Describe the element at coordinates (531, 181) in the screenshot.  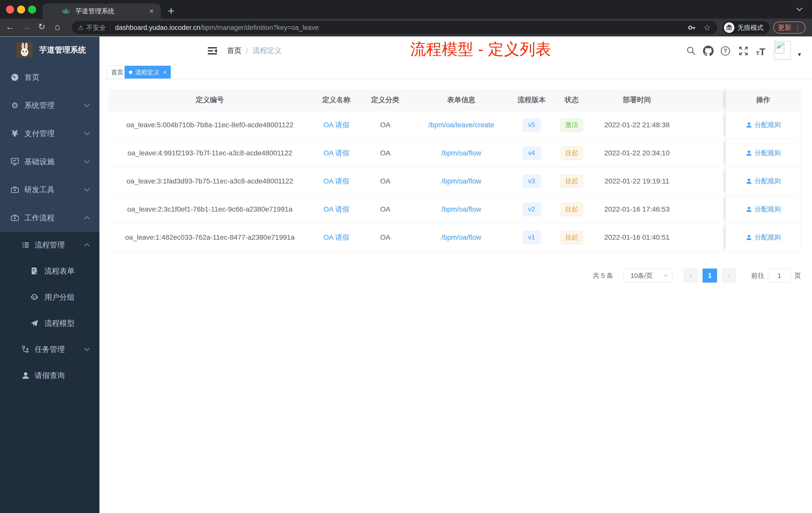
I see `version-badge: v3` at that location.